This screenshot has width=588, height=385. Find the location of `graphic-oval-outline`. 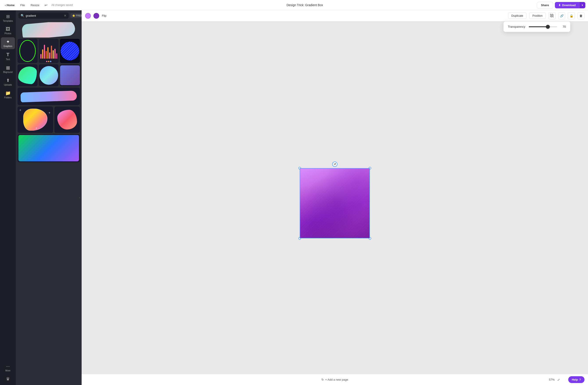

graphic-oval-outline is located at coordinates (28, 51).